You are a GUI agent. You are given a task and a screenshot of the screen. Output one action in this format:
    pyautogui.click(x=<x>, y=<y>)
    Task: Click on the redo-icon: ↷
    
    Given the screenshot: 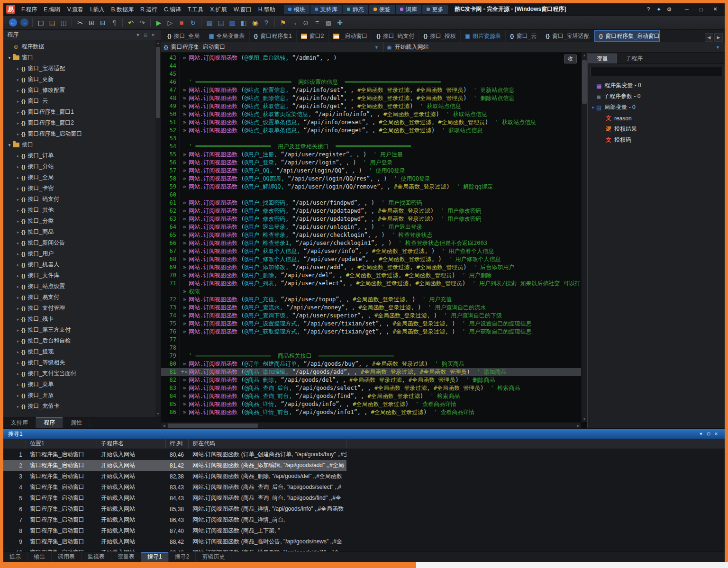 What is the action you would take?
    pyautogui.click(x=142, y=23)
    